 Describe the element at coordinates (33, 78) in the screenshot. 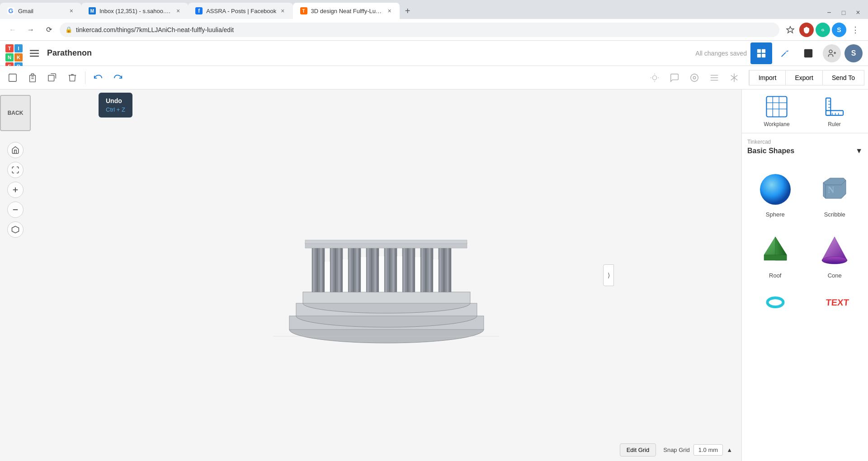

I see `paste-button` at that location.